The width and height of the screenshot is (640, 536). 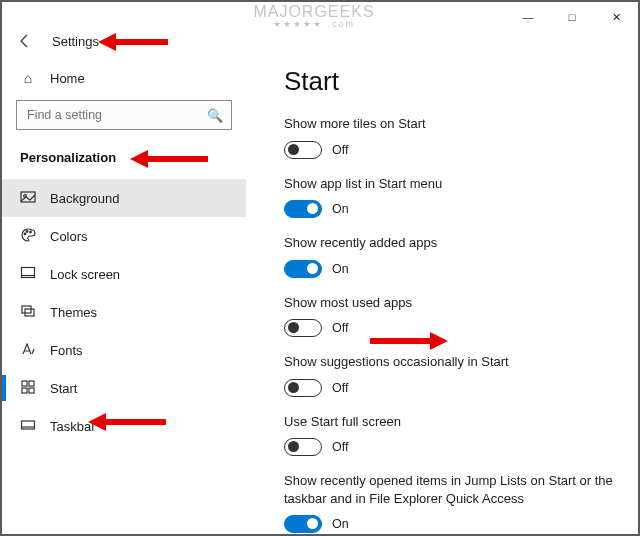 I want to click on sidebar-item-colors: Colors, so click(x=124, y=236).